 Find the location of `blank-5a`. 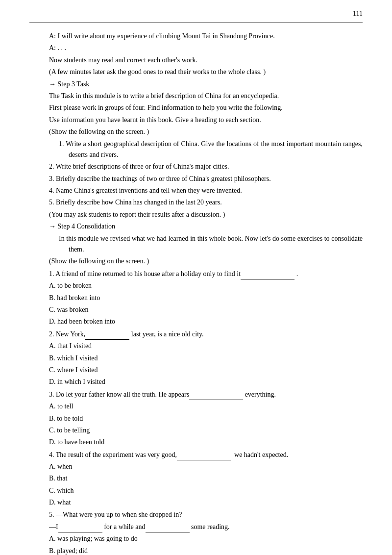

blank-5a is located at coordinates (80, 527).